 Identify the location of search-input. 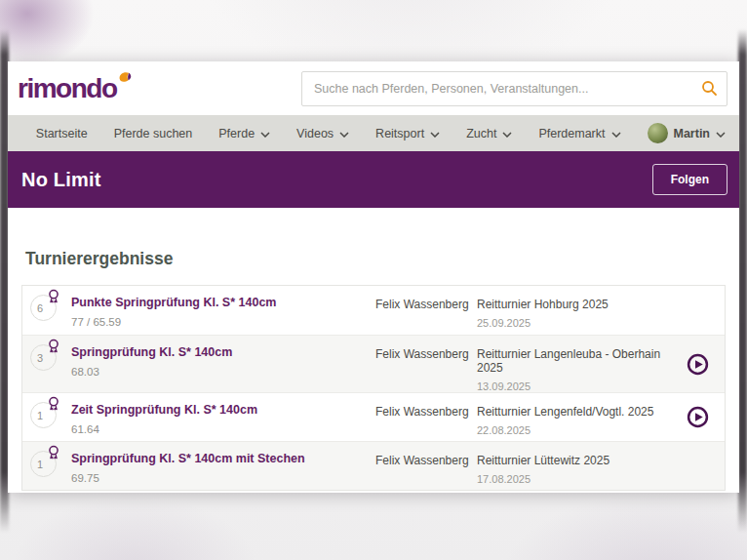
(515, 89).